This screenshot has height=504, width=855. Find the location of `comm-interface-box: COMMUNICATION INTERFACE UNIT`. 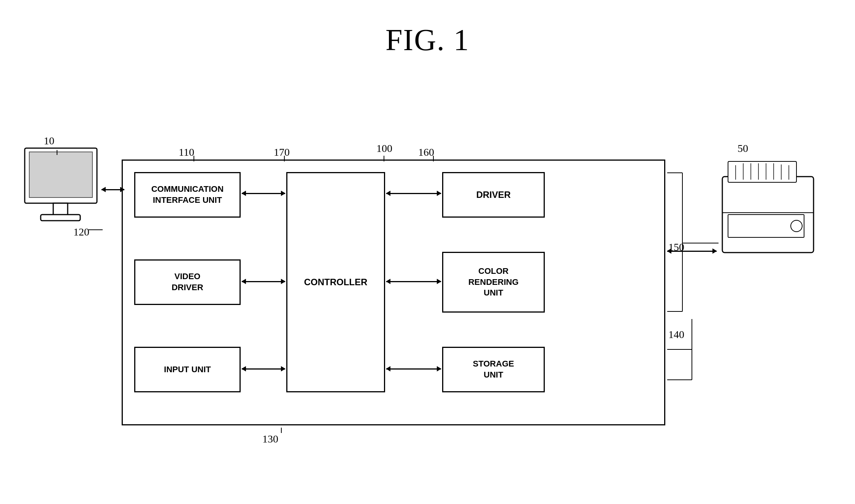

comm-interface-box: COMMUNICATION INTERFACE UNIT is located at coordinates (187, 195).